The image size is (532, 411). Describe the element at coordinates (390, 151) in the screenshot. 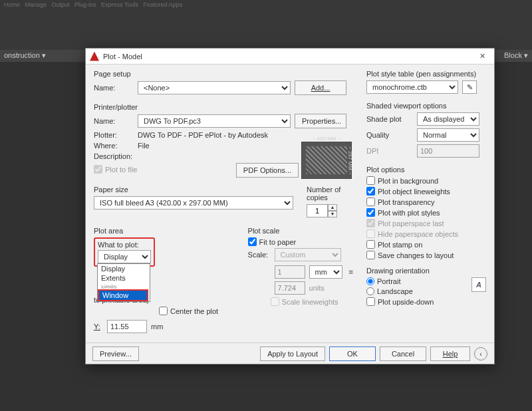

I see `dpi-label: DPI` at that location.